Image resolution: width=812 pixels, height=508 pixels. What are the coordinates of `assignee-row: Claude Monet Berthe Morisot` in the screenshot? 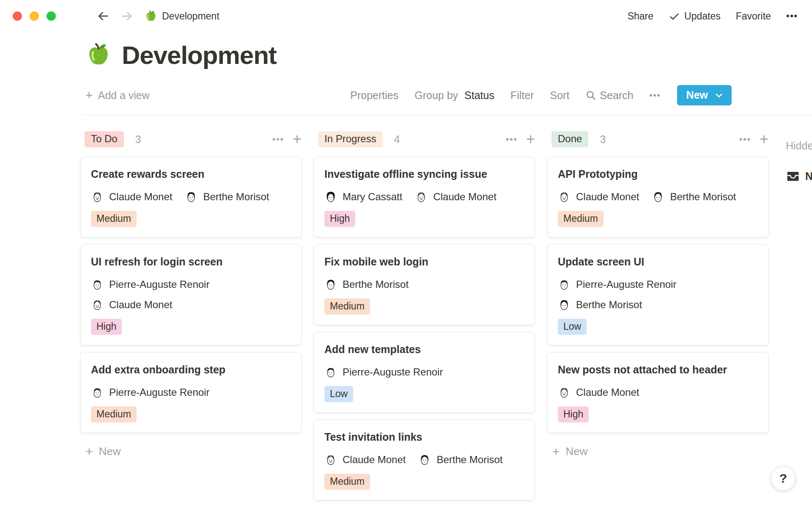 It's located at (425, 460).